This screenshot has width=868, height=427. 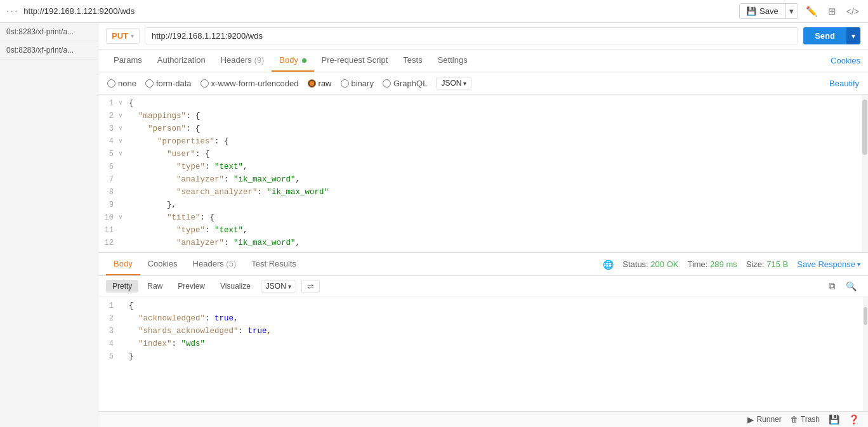 I want to click on resp-line-4: 4 "index": "wds", so click(x=480, y=344).